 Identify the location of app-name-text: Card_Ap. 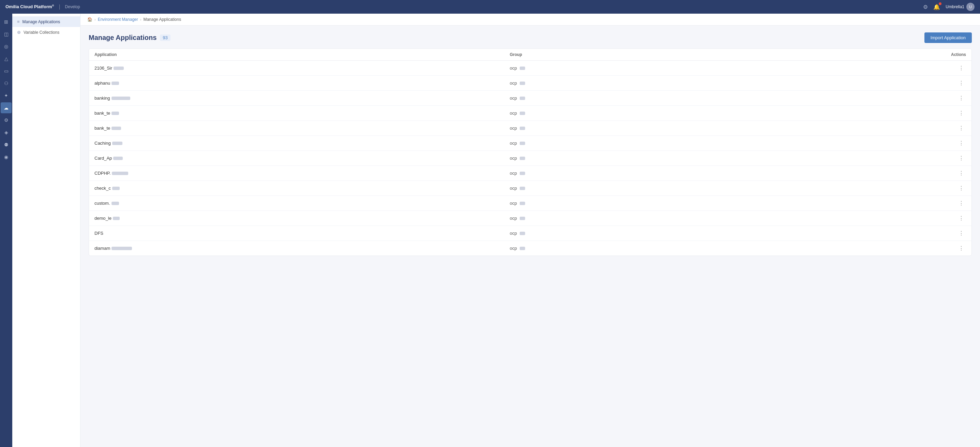
(103, 158).